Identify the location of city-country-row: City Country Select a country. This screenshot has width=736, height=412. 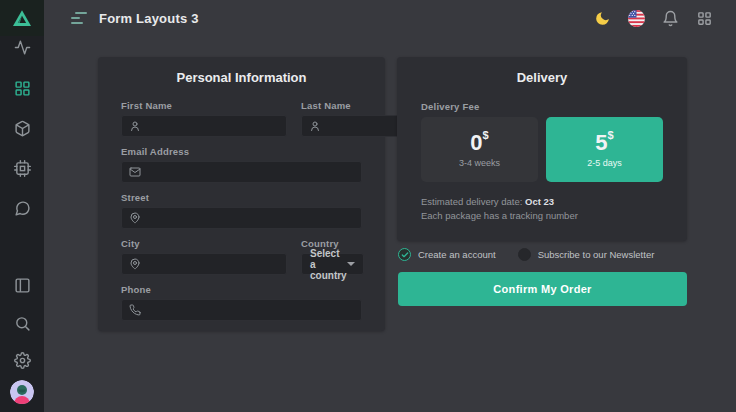
(242, 256).